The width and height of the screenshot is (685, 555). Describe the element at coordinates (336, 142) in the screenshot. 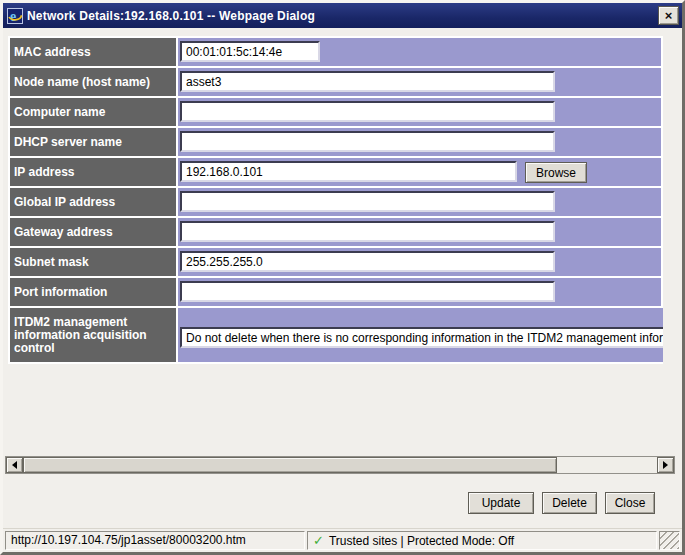

I see `table-row-dhcp-server: DHCP server name` at that location.